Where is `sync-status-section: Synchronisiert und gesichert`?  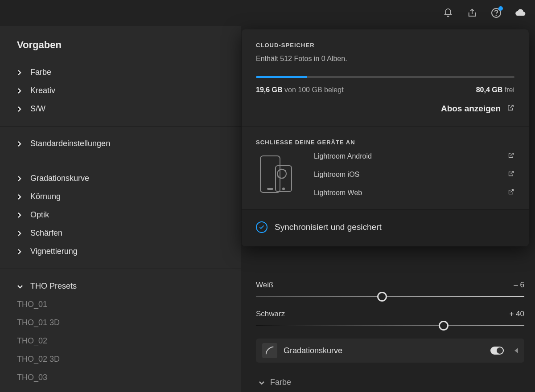 sync-status-section: Synchronisiert und gesichert is located at coordinates (385, 228).